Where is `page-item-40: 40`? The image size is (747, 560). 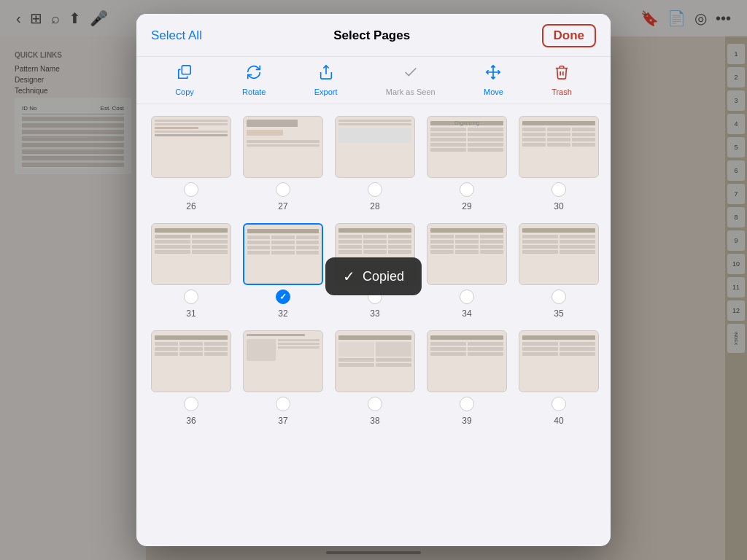
page-item-40: 40 is located at coordinates (559, 378).